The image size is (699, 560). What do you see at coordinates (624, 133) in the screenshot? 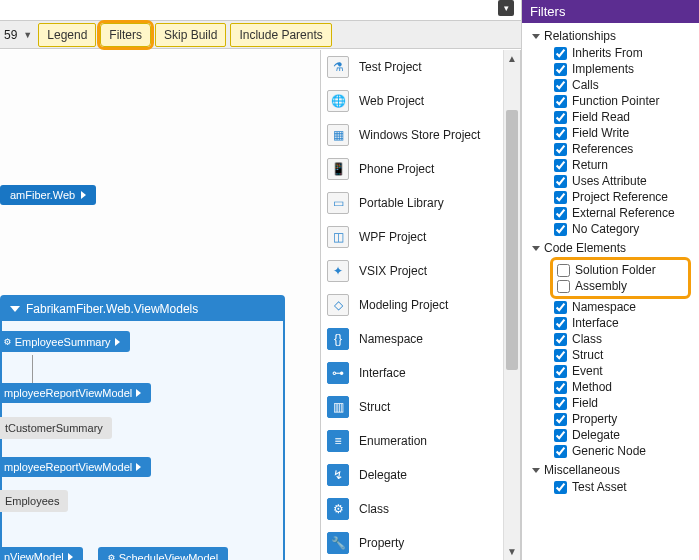
I see `filter-checkbox-item: Field Write` at bounding box center [624, 133].